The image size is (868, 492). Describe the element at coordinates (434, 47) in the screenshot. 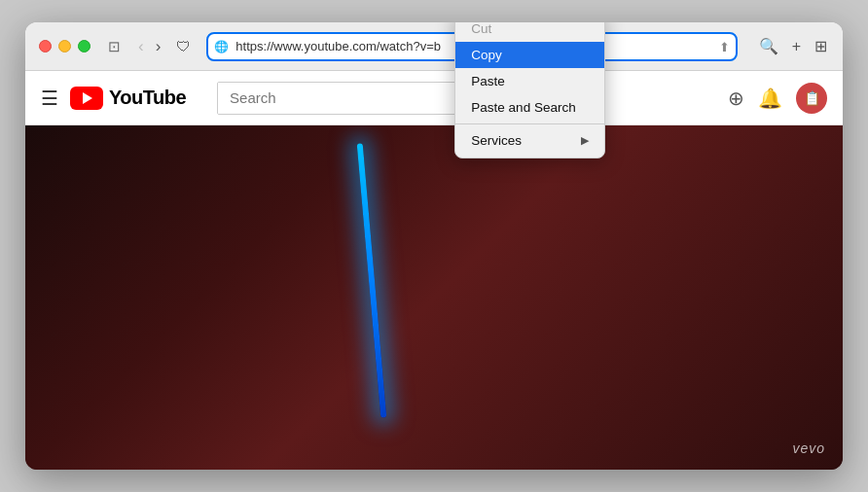

I see `title-bar: ⊡ ‹ › 🛡 🌐 ⬆ Cut Copy Paste Pas` at that location.